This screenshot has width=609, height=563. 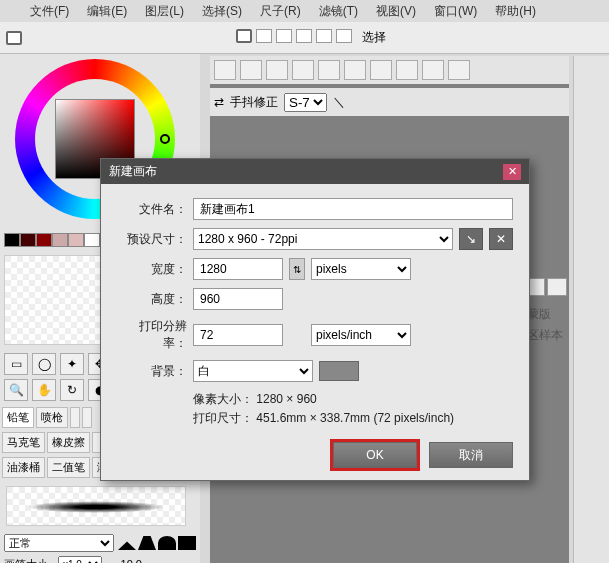 What do you see at coordinates (44, 390) in the screenshot?
I see `tool-hand: ✋` at bounding box center [44, 390].